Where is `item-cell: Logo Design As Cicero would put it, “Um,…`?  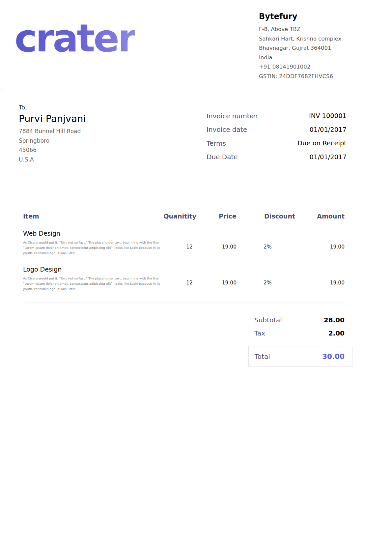
item-cell: Logo Design As Cicero would put it, “Um,… is located at coordinates (92, 278).